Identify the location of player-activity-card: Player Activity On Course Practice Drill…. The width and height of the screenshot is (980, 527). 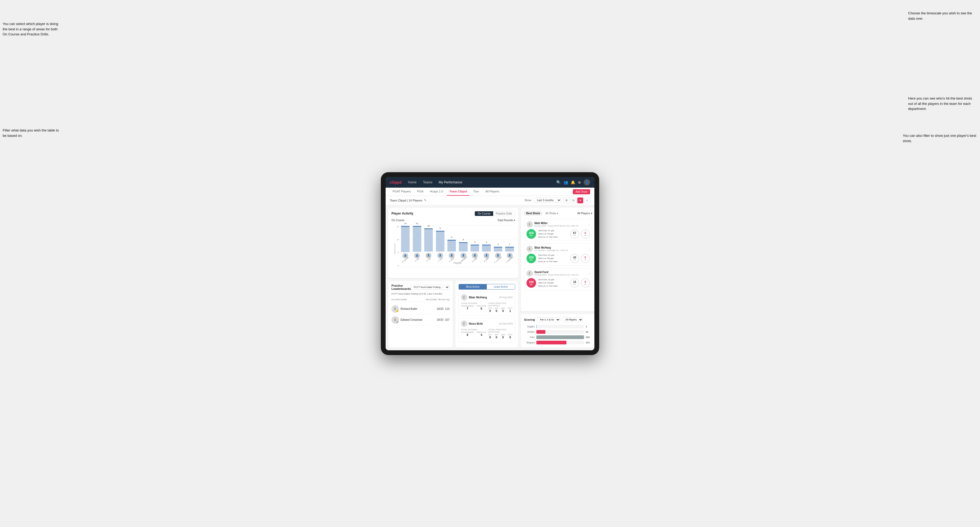
(453, 243).